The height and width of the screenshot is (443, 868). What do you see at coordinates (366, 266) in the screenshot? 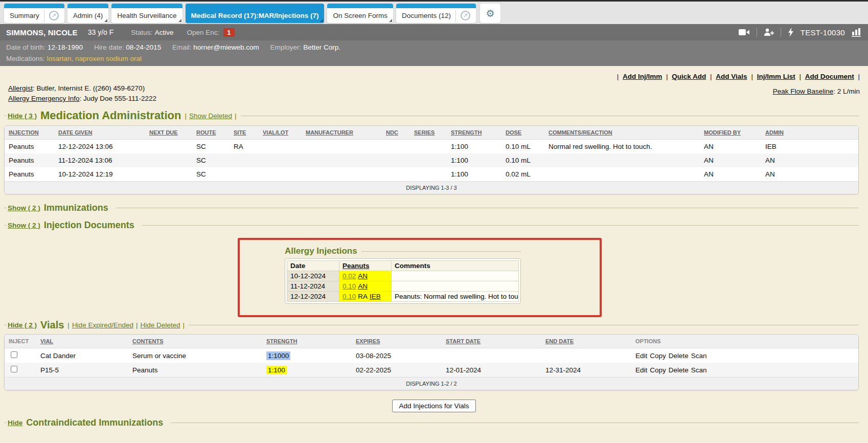
I see `col-peanuts-link: Peanuts` at bounding box center [366, 266].